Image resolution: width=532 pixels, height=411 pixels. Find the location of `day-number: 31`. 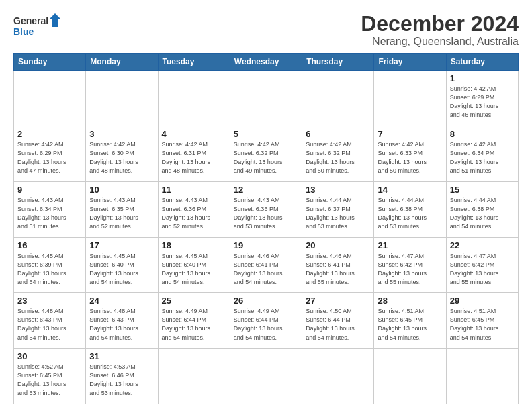

day-number: 31 is located at coordinates (122, 356).